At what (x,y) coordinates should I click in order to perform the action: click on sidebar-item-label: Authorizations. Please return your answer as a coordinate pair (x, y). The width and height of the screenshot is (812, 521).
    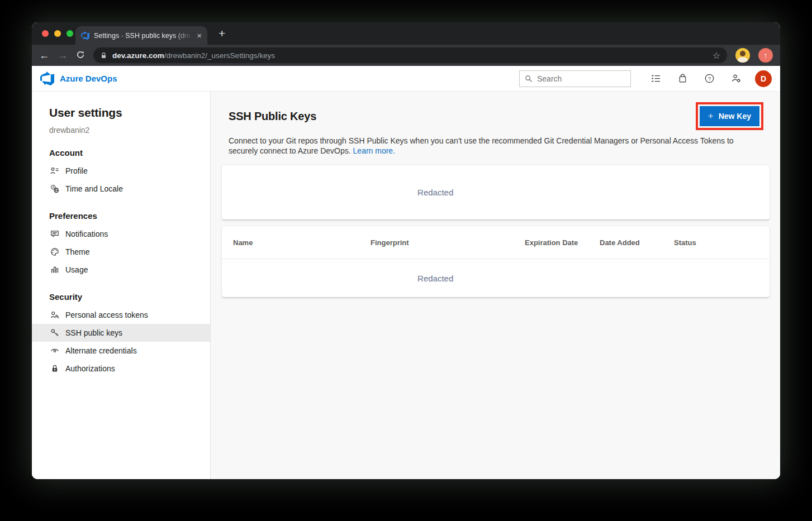
    Looking at the image, I should click on (91, 369).